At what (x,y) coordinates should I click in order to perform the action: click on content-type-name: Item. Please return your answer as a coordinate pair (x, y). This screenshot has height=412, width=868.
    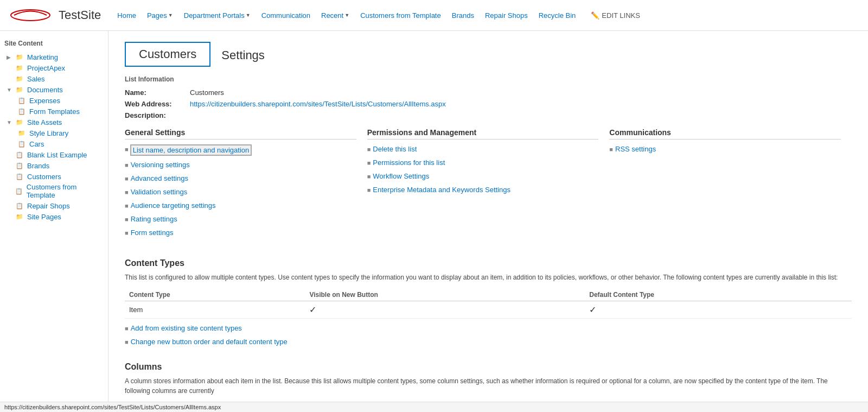
    Looking at the image, I should click on (215, 310).